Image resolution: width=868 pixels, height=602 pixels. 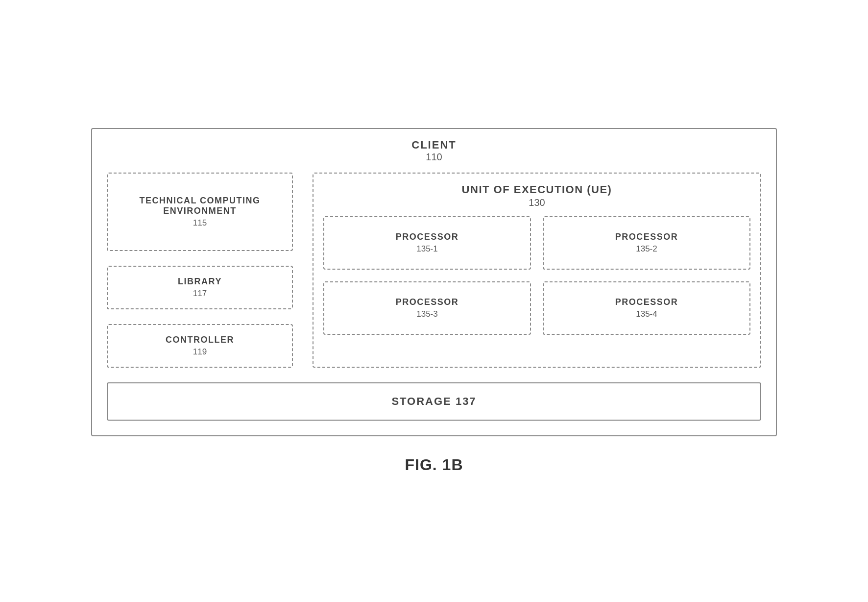 I want to click on library-title: LIBRARY, so click(x=200, y=281).